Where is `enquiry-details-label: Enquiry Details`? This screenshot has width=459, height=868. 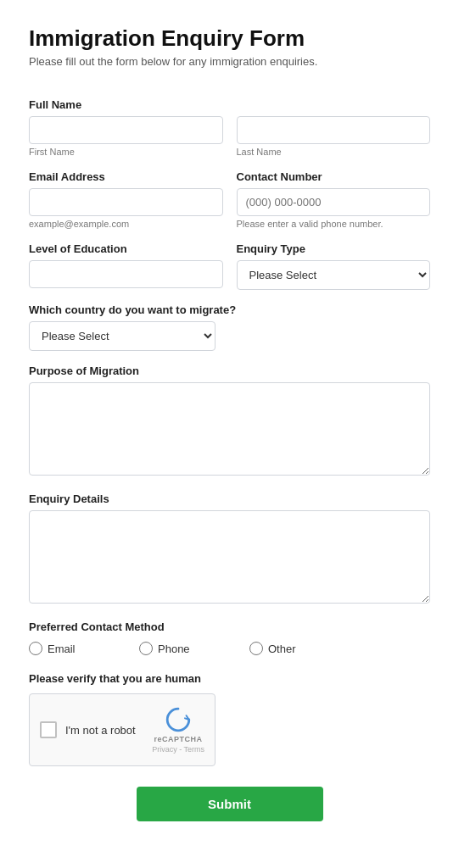
enquiry-details-label: Enquiry Details is located at coordinates (229, 498).